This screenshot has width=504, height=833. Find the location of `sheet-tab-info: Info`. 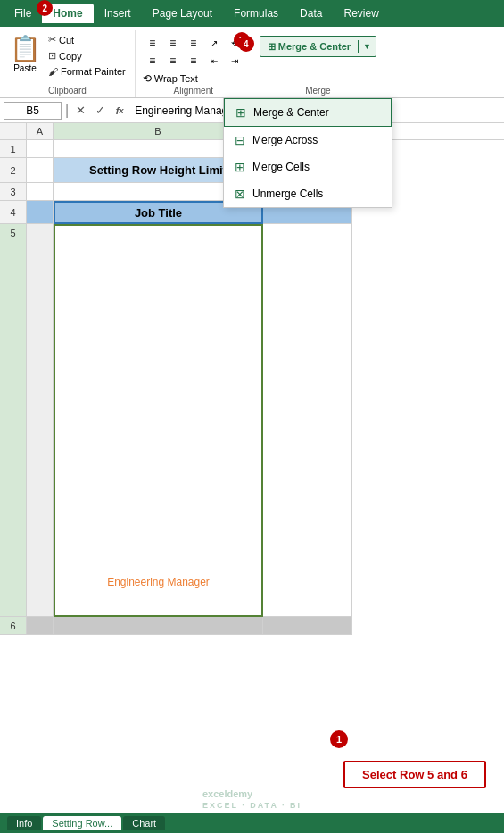

sheet-tab-info: Info is located at coordinates (24, 823).